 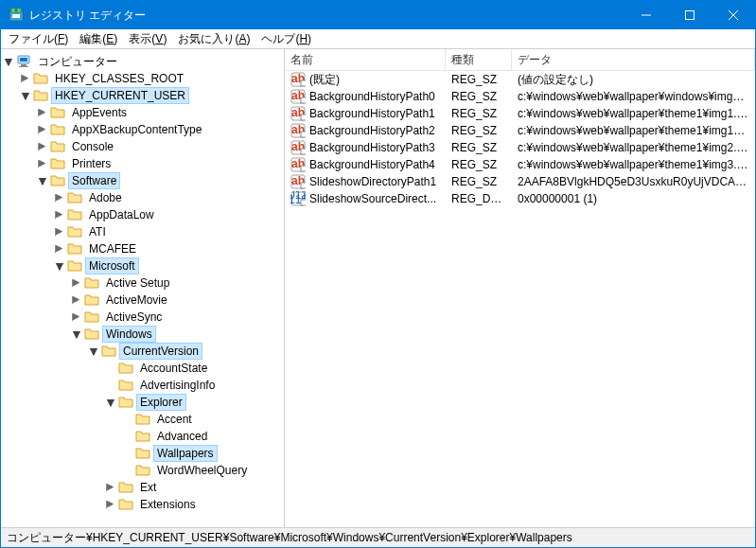 What do you see at coordinates (106, 198) in the screenshot?
I see `tree-node: Adobe` at bounding box center [106, 198].